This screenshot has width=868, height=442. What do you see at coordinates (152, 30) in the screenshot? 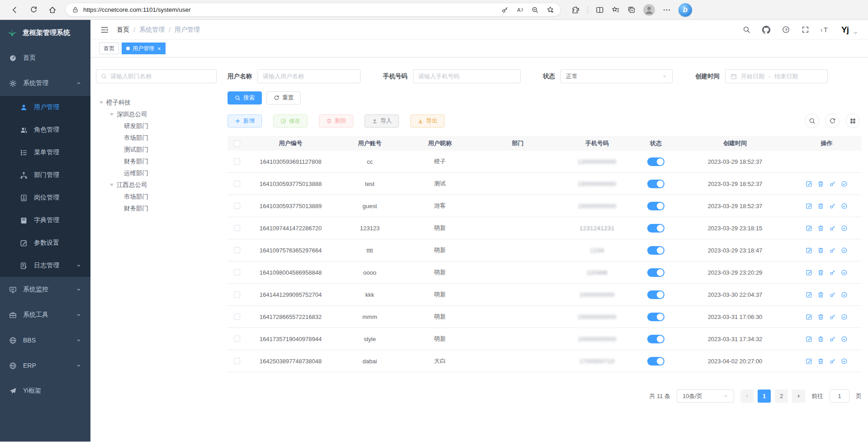
I see `breadcrumb-system: 系统管理` at bounding box center [152, 30].